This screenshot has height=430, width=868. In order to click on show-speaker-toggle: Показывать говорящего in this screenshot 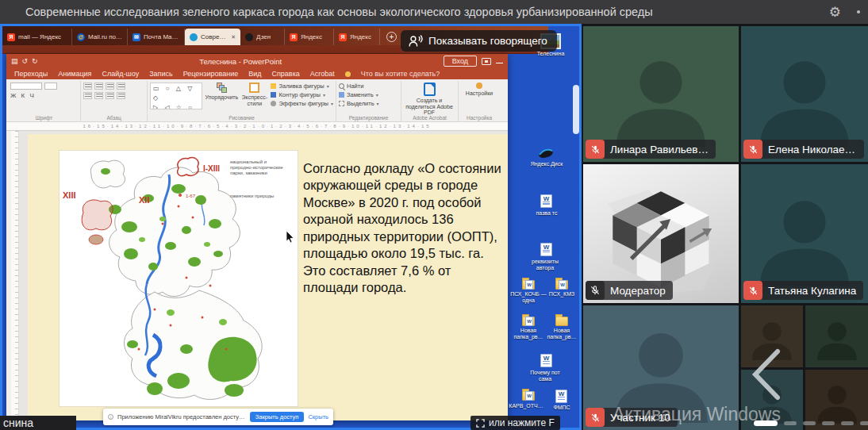, I will do `click(479, 41)`.